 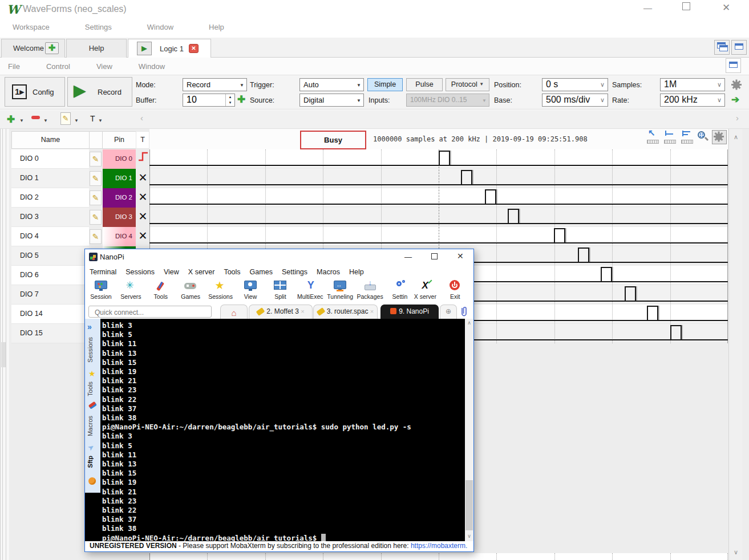 What do you see at coordinates (469, 430) in the screenshot?
I see `terminal-scrollbar: ∧ ∨` at bounding box center [469, 430].